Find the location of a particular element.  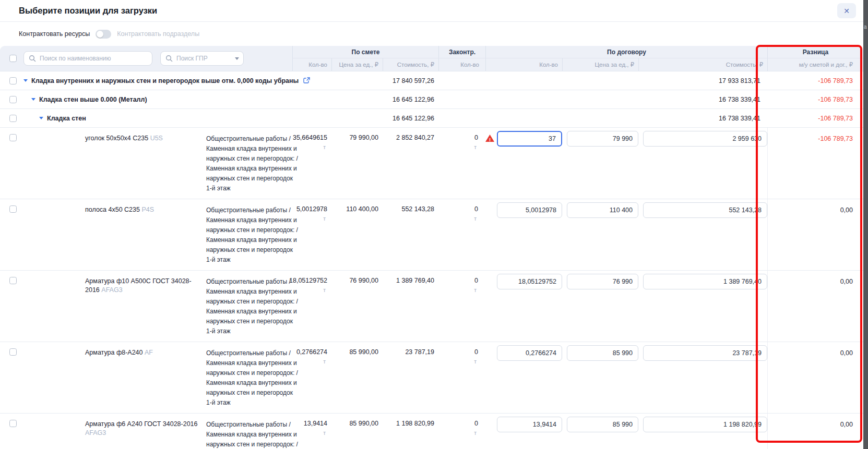

table-row: Арматура ф6 А240 ГОСТ 34028-2016 AFAG3 О… is located at coordinates (432, 431).